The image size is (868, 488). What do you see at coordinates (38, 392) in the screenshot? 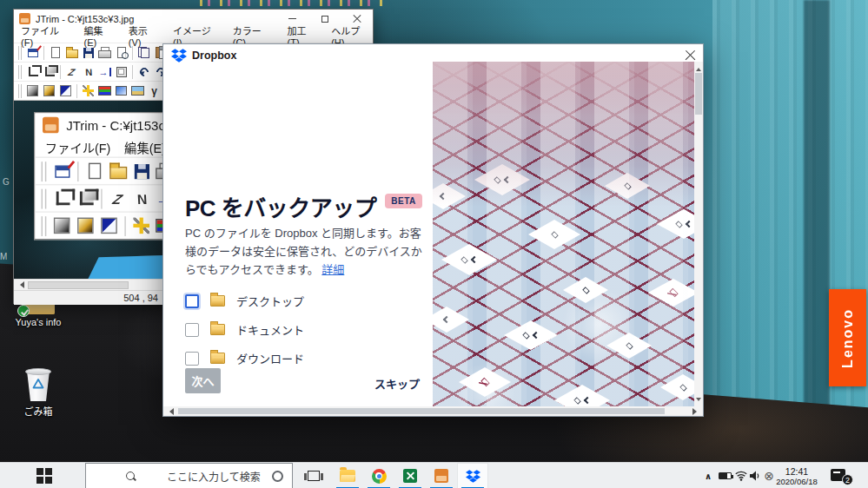
I see `desktop-icon-recycle-bin: ごみ箱` at bounding box center [38, 392].